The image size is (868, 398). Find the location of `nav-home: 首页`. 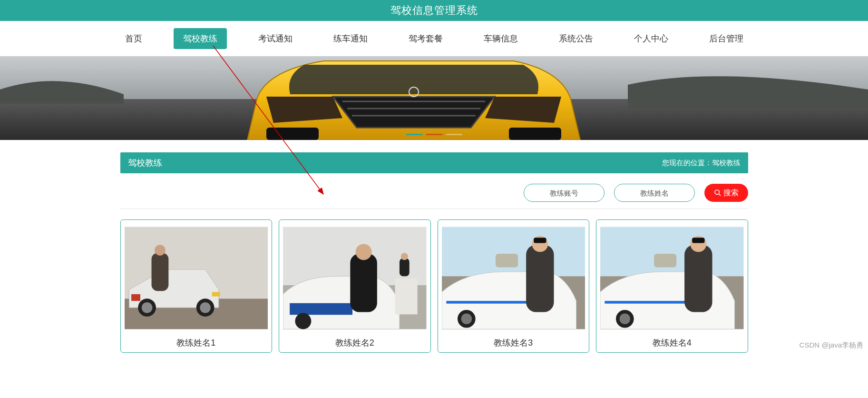

nav-home: 首页 is located at coordinates (134, 39).